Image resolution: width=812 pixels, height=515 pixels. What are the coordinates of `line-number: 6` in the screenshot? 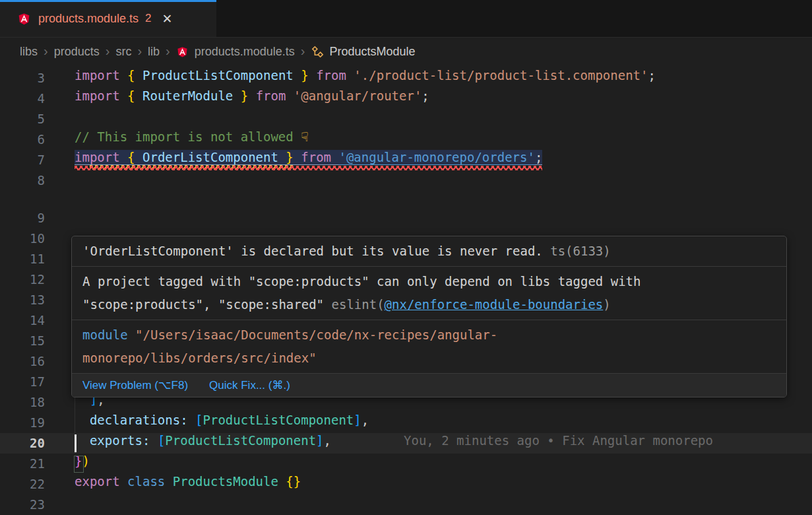 It's located at (22, 140).